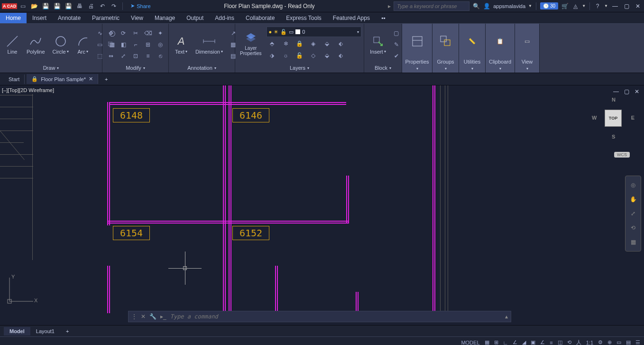  Describe the element at coordinates (506, 343) in the screenshot. I see `ortho-toggle-icon: ∟` at that location.